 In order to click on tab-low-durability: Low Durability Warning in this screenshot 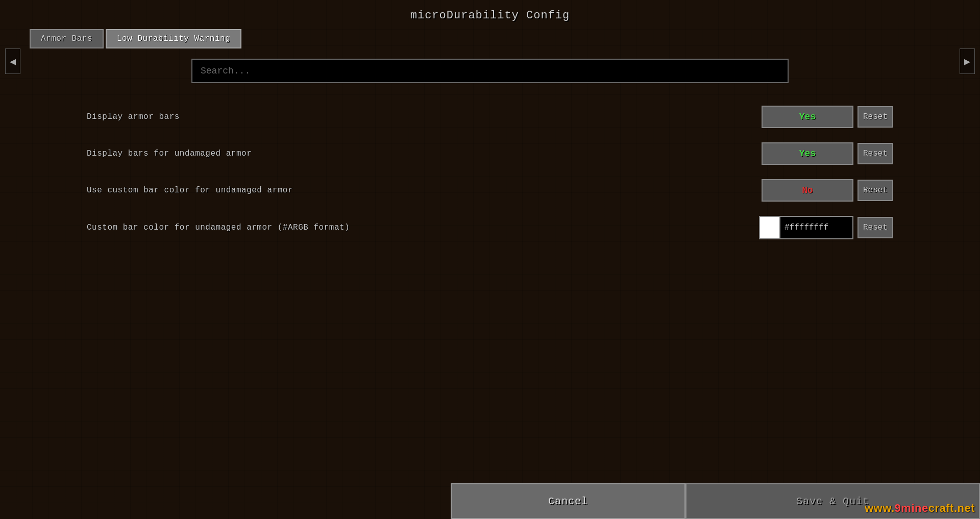, I will do `click(174, 39)`.